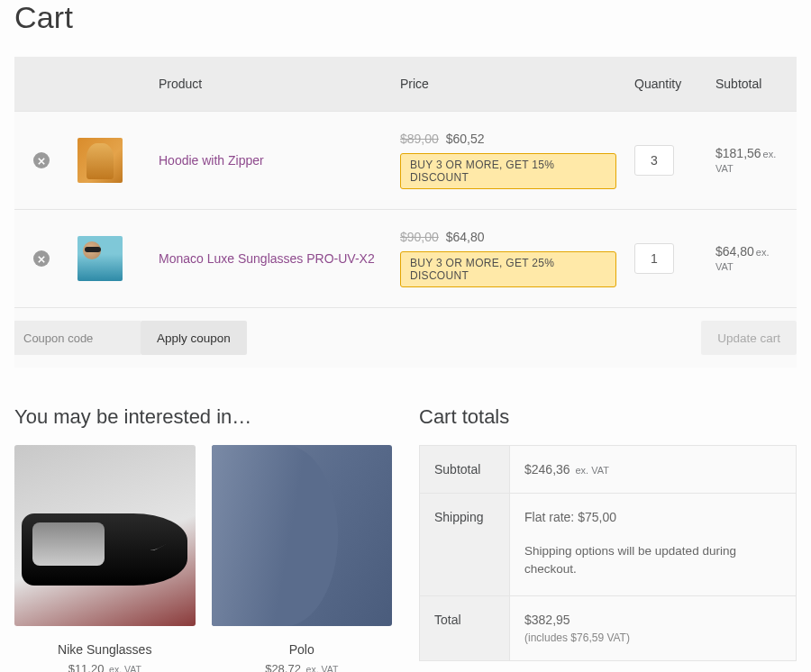 This screenshot has width=811, height=672. I want to click on brand-text: NIKE, so click(47, 533).